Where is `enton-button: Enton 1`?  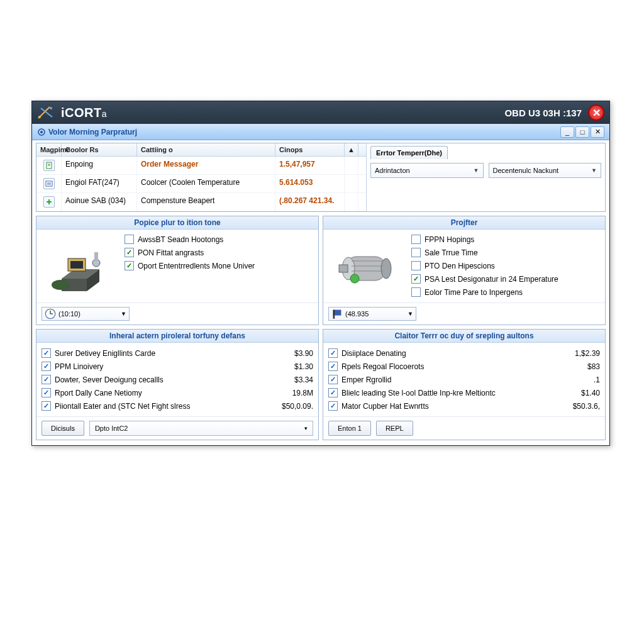
enton-button: Enton 1 is located at coordinates (350, 428).